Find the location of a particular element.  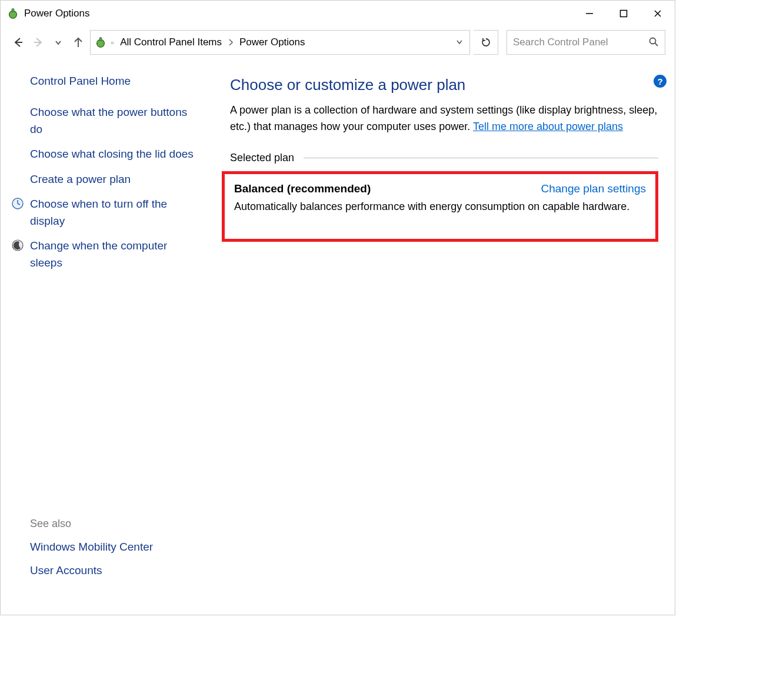

navigation-bar: « All Control Panel Items Power Options is located at coordinates (338, 44).